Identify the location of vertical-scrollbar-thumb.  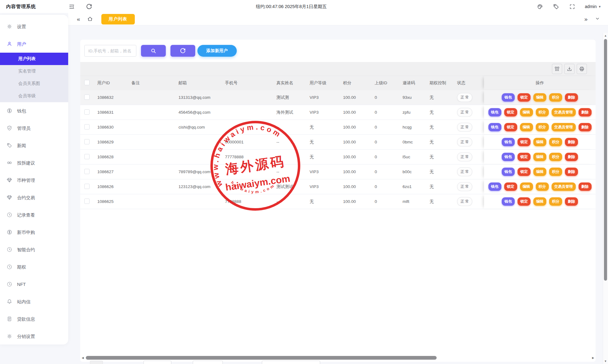
(606, 160).